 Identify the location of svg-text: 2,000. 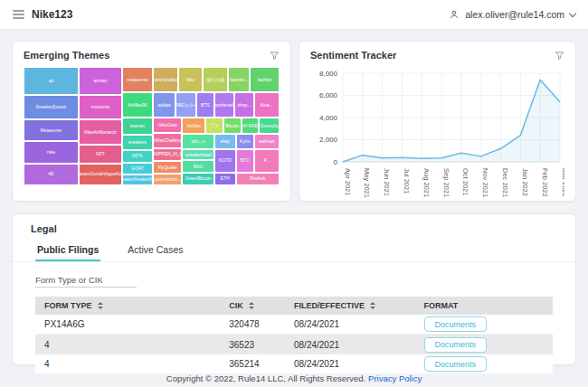
(329, 139).